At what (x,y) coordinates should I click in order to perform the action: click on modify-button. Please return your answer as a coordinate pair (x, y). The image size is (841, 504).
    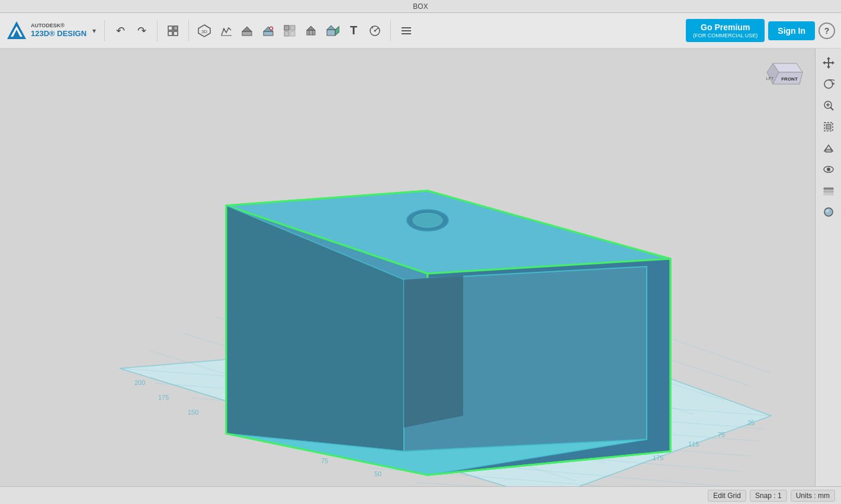
    Looking at the image, I should click on (268, 31).